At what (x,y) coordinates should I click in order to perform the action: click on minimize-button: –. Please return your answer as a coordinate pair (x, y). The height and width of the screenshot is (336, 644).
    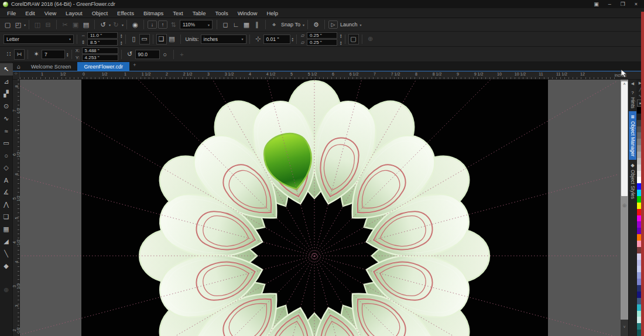
    Looking at the image, I should click on (610, 4).